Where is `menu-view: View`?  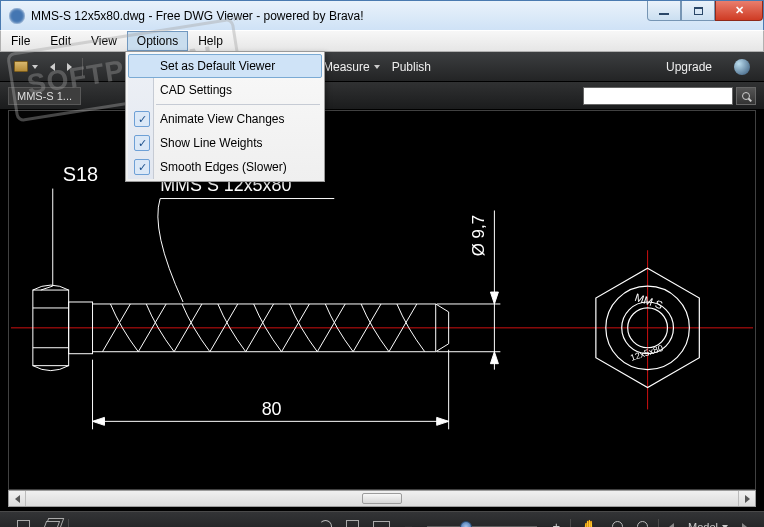
menu-view: View is located at coordinates (104, 41).